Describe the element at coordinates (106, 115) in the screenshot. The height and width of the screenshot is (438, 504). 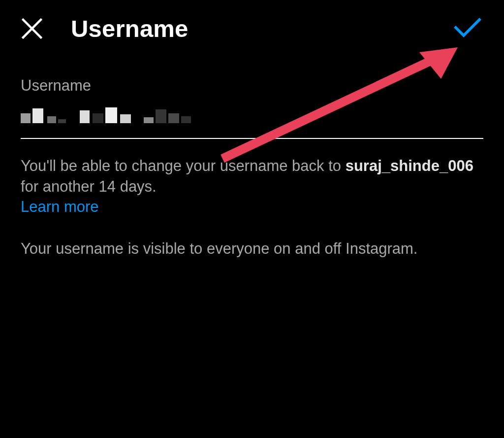
I see `redacted-value` at that location.